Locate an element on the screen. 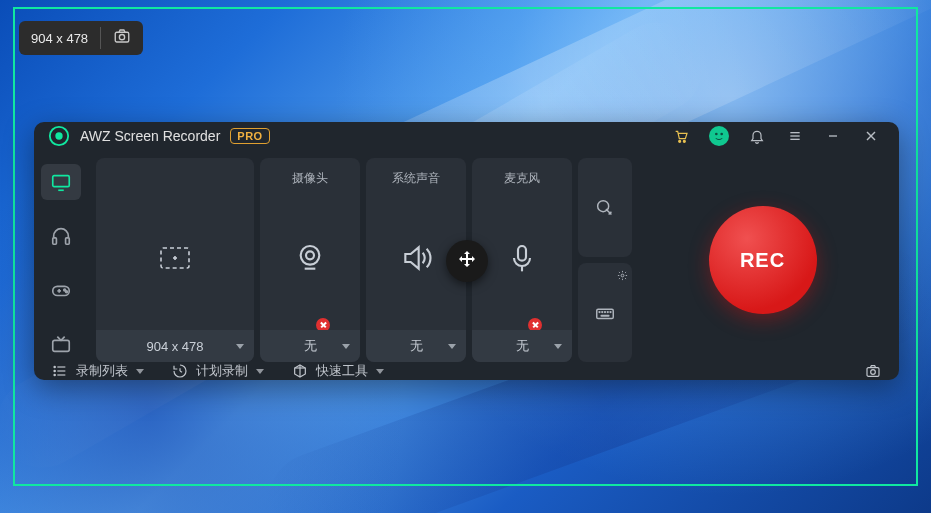 The image size is (931, 513). close-icon is located at coordinates (871, 136).